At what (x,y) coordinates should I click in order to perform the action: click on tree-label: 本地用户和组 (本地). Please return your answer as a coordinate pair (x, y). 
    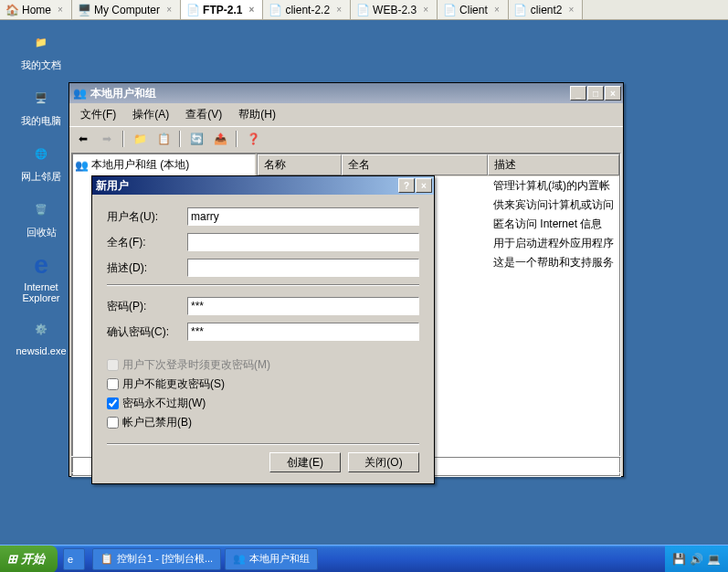
    Looking at the image, I should click on (141, 164).